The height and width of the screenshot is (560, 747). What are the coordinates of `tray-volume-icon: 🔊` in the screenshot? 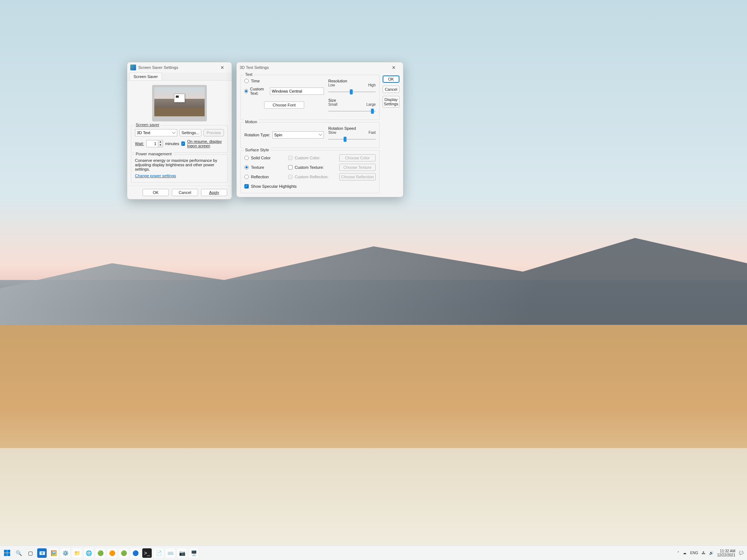 It's located at (711, 553).